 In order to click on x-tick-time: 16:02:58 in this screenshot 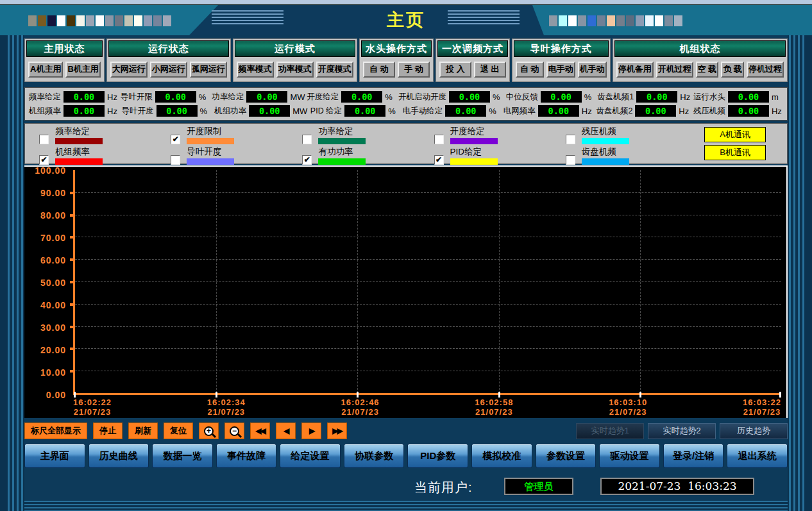, I will do `click(494, 403)`.